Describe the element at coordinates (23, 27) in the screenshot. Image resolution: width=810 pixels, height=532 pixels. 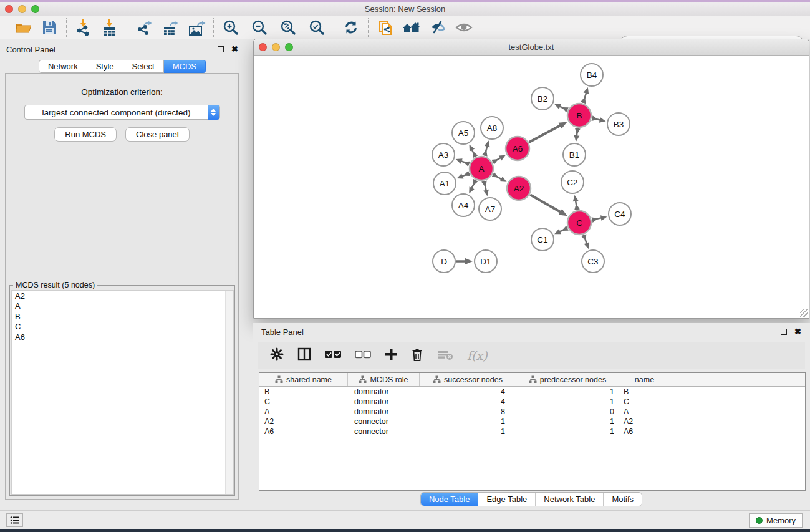
I see `open-session-button` at that location.